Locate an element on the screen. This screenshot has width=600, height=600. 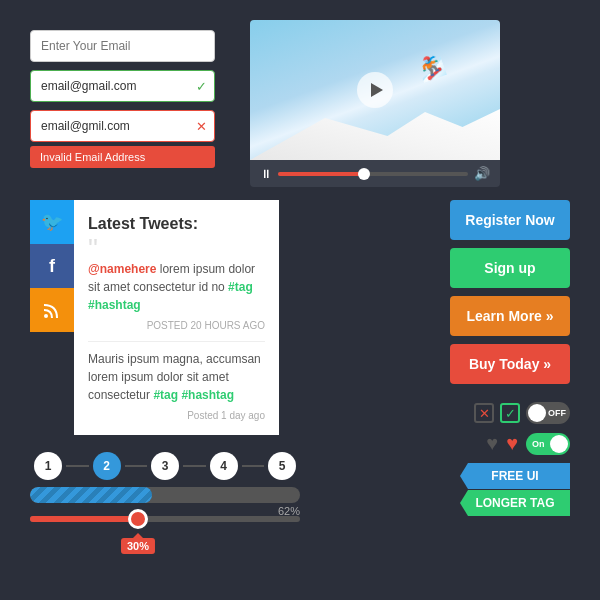
social-icons-list: 🐦 f is located at coordinates (52, 318).